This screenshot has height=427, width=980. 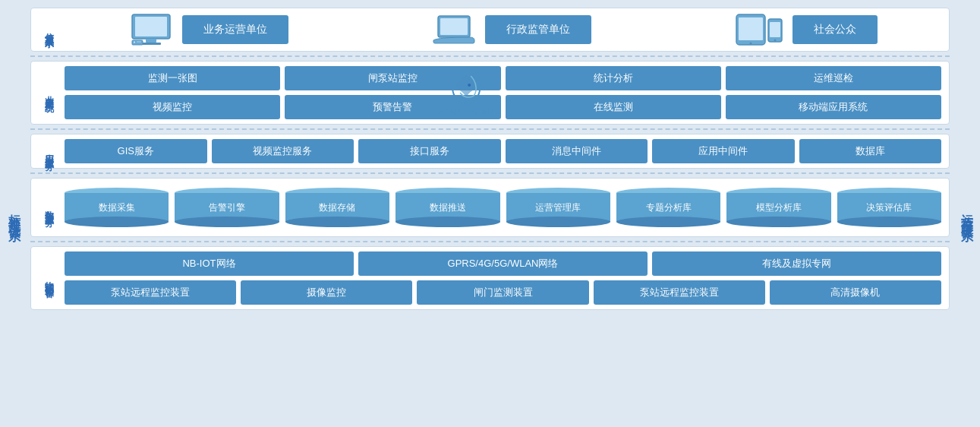 I want to click on iot-device-0: 泵站远程监控装置, so click(x=150, y=293).